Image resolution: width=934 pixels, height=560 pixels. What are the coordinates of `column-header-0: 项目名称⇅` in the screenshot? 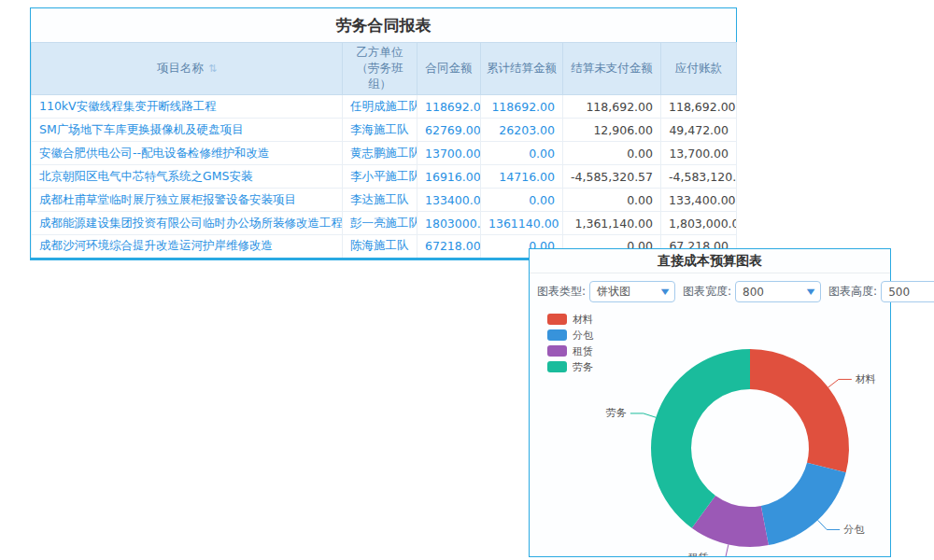 It's located at (187, 69).